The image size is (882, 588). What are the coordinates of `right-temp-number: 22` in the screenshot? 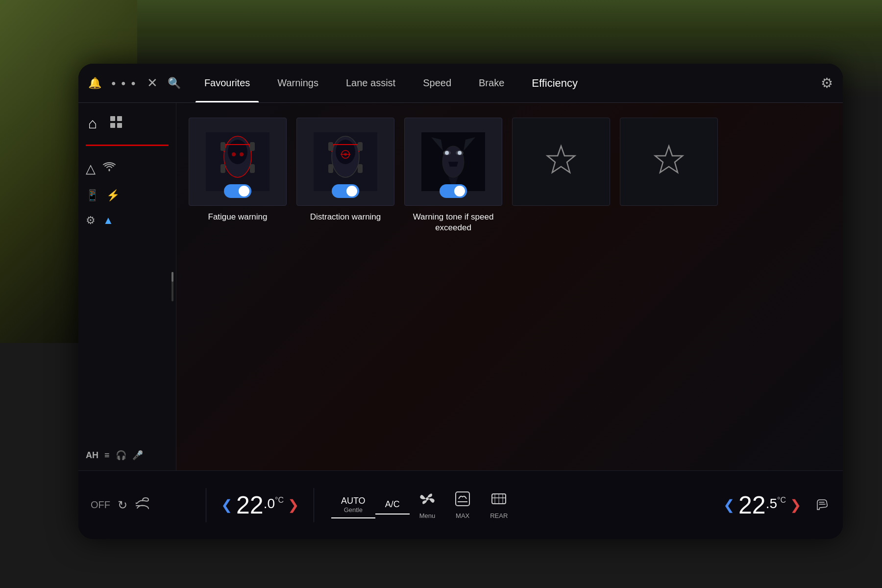 It's located at (752, 505).